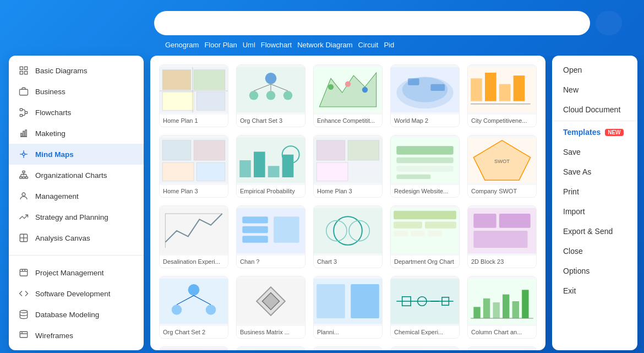 This screenshot has width=644, height=353. I want to click on right-panel-item-cloud-doc: Cloud Document, so click(594, 110).